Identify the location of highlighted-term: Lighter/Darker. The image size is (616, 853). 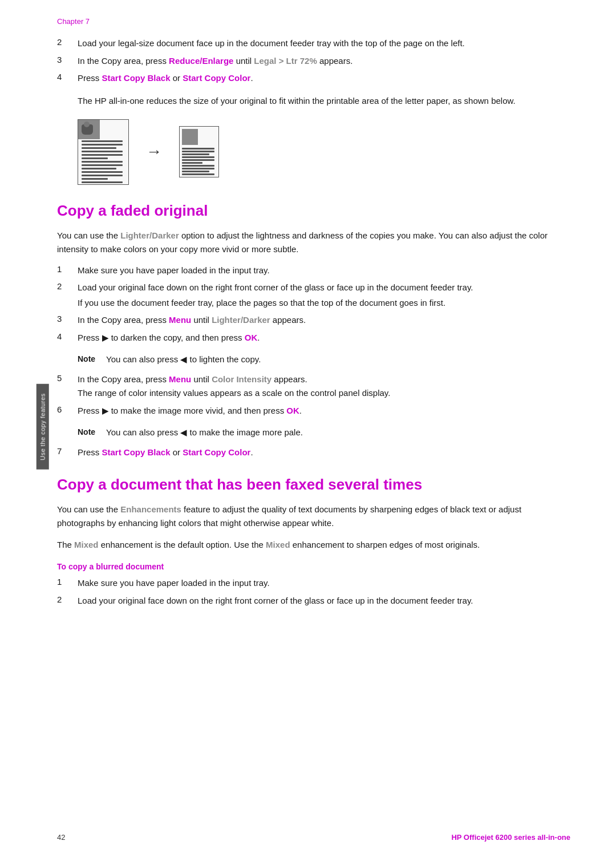
(241, 320).